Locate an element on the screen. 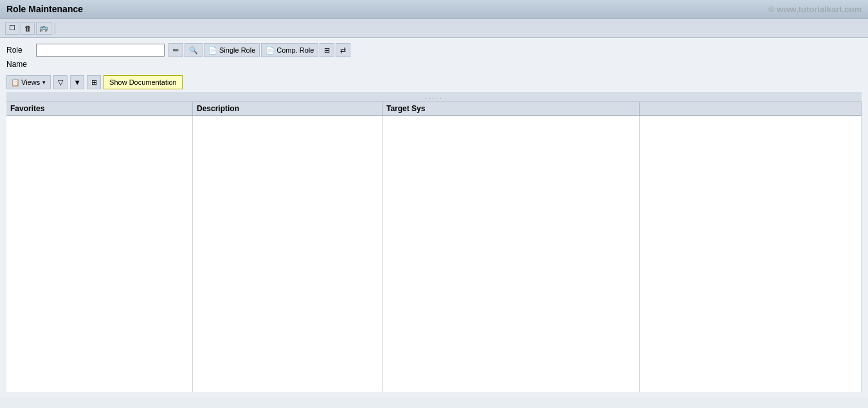 The height and width of the screenshot is (408, 868). settings-icon: ⊞ is located at coordinates (94, 82).